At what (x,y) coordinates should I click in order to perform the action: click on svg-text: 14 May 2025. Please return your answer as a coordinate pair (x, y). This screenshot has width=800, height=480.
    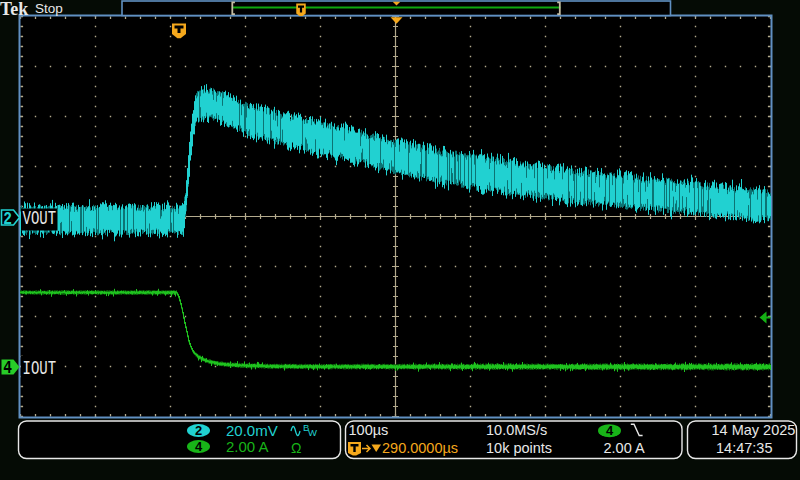
    Looking at the image, I should click on (754, 430).